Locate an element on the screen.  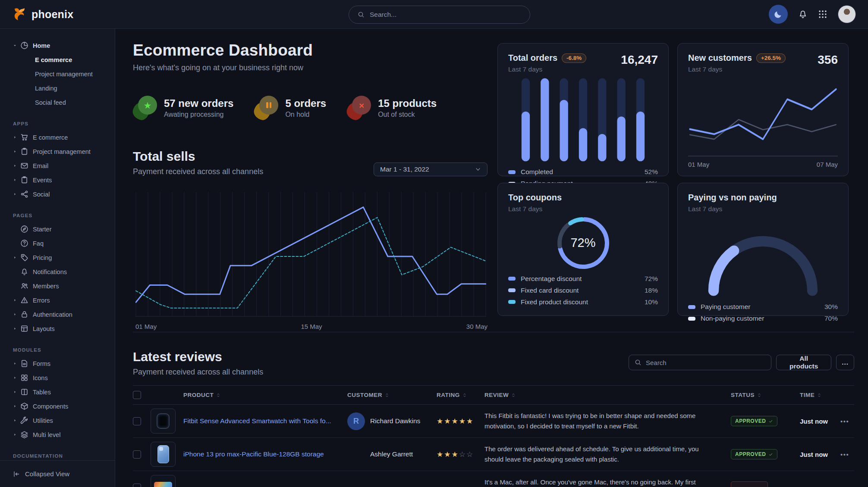
column-header-customer: CUSTOMER is located at coordinates (392, 395).